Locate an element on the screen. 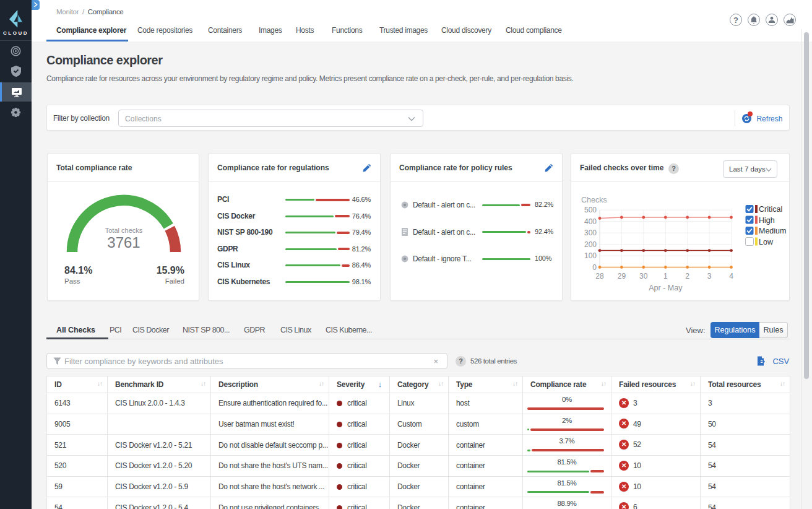  svg-text: 0 is located at coordinates (594, 268).